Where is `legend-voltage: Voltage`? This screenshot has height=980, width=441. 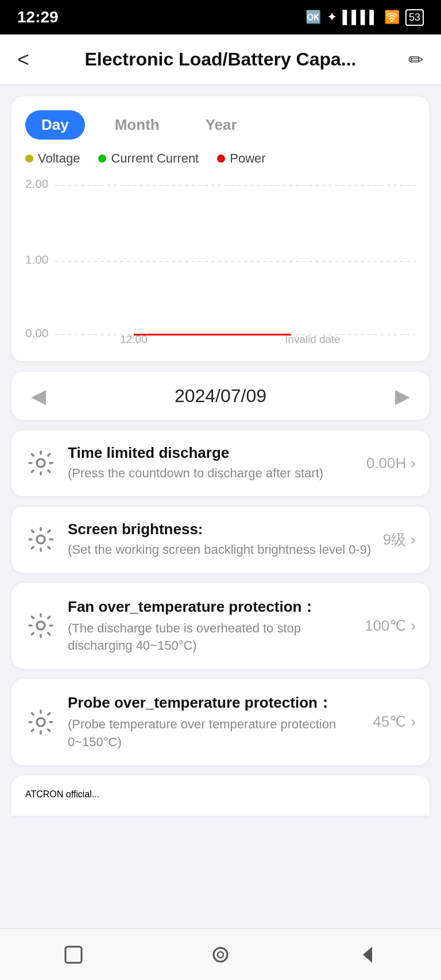 legend-voltage: Voltage is located at coordinates (53, 159).